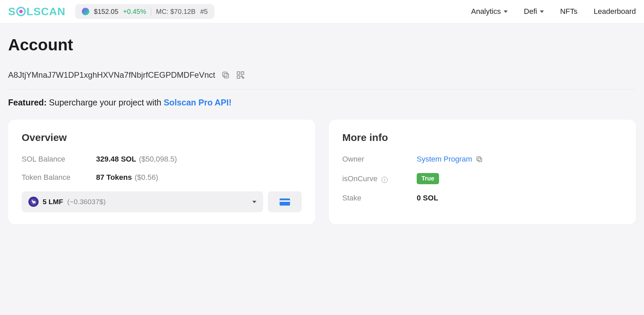  I want to click on address-row: A8JtjYMnaJ7W1DP1xghHXVNa7fNbjrfCEGPDMDFe…, so click(322, 80).